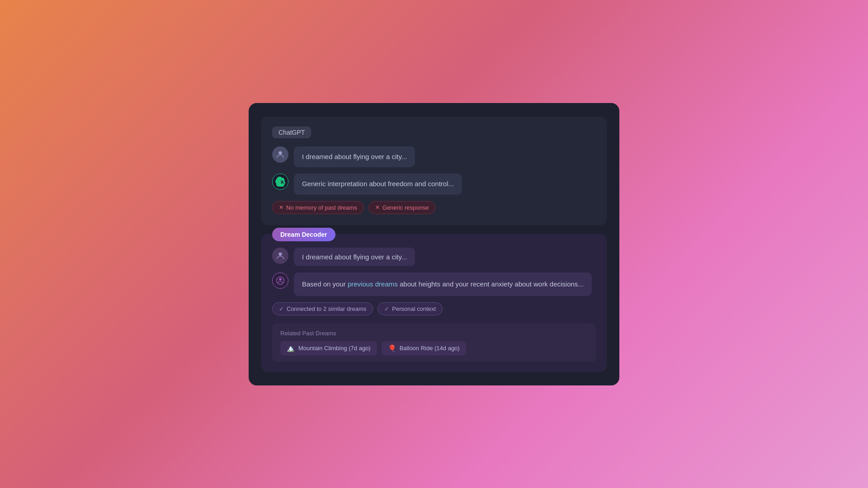 The height and width of the screenshot is (488, 868). I want to click on dream-label-wrap: Dream Decoder, so click(434, 235).